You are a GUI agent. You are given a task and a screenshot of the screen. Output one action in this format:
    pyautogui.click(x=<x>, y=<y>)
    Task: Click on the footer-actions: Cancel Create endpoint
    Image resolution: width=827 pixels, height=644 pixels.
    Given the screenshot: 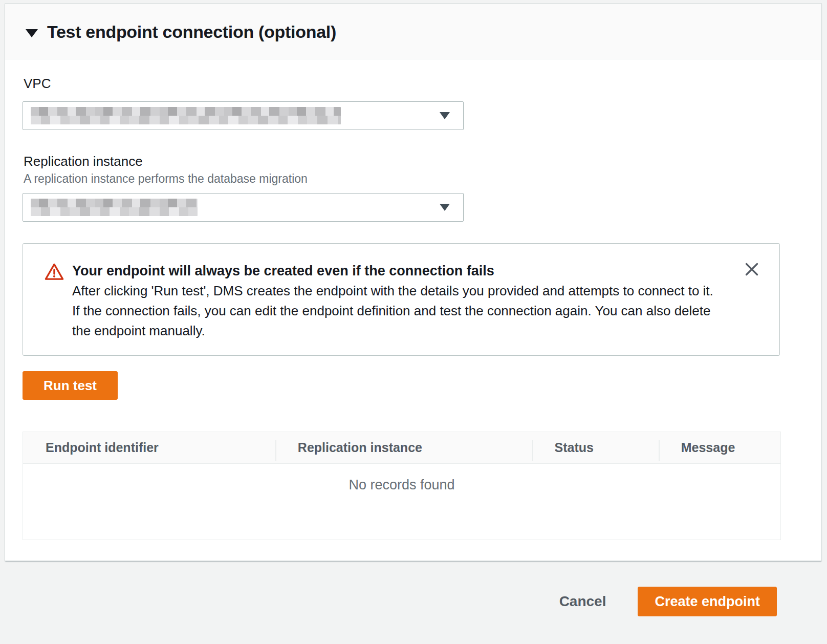 What is the action you would take?
    pyautogui.click(x=663, y=602)
    